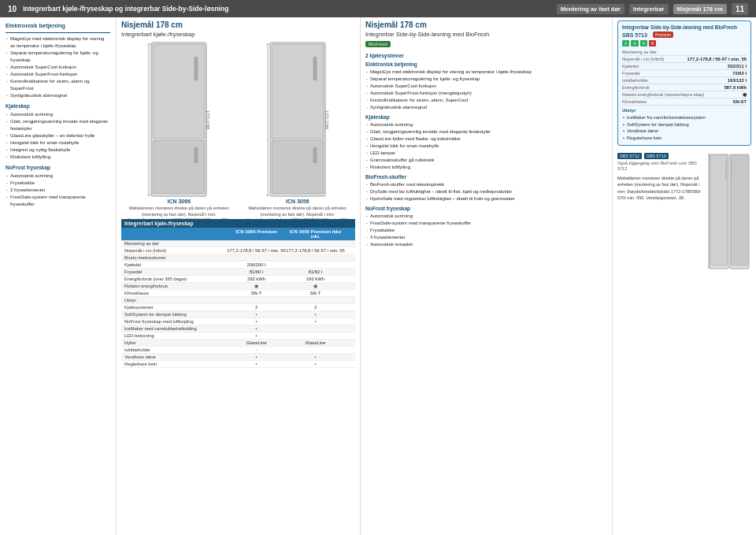 The height and width of the screenshot is (535, 756). I want to click on kjole-item-2: Glatt, rengjøringsvennlig innside med el…, so click(60, 125).